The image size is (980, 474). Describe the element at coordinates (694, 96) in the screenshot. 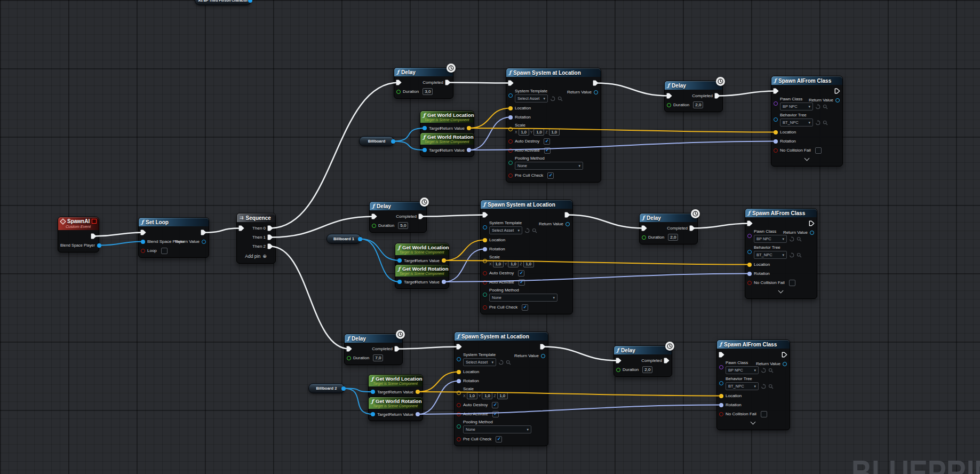

I see `node-delay2: ƒDelayCompletedDuration2,0` at that location.